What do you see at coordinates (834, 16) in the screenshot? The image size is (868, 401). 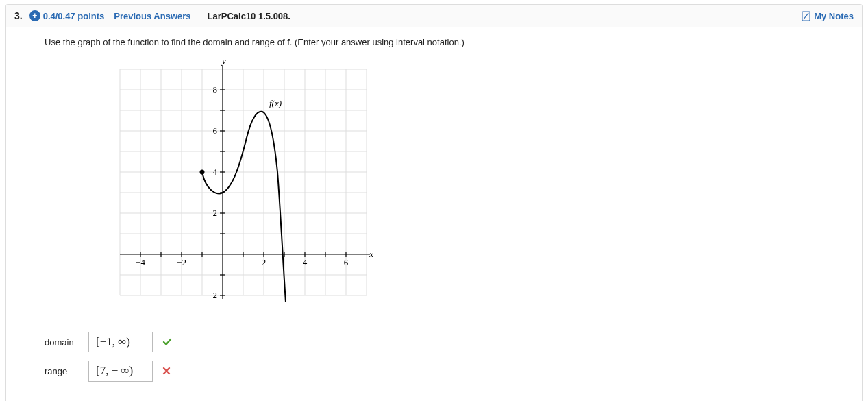 I see `my-notes-label: My Notes` at bounding box center [834, 16].